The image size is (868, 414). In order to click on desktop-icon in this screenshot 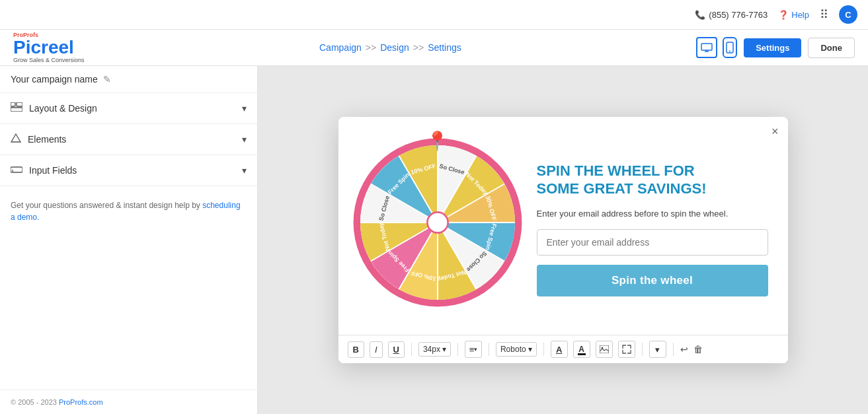, I will do `click(707, 48)`.